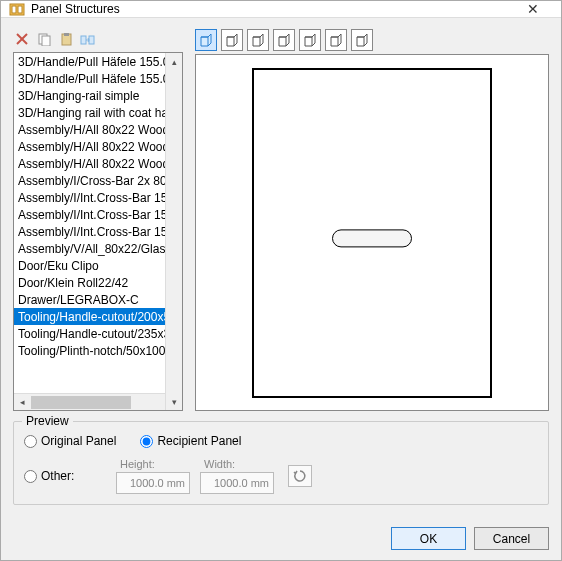  Describe the element at coordinates (310, 40) in the screenshot. I see `view-top-button` at that location.